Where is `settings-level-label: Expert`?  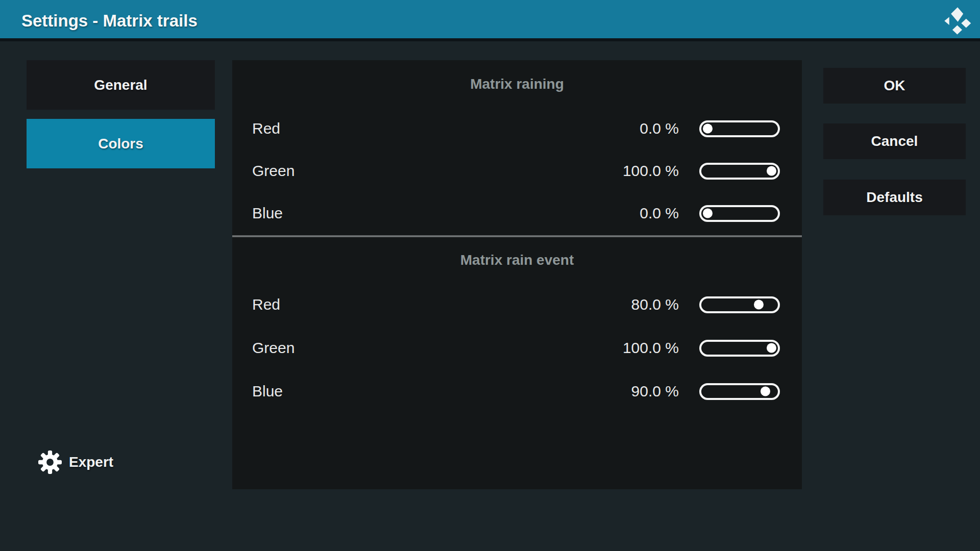
settings-level-label: Expert is located at coordinates (91, 462).